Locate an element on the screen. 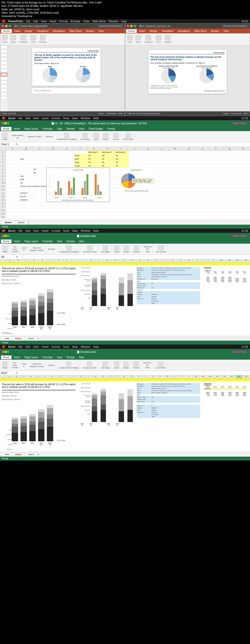 Image resolution: width=250 pixels, height=644 pixels. sheet-tab-1: Sheet1 is located at coordinates (8, 222).